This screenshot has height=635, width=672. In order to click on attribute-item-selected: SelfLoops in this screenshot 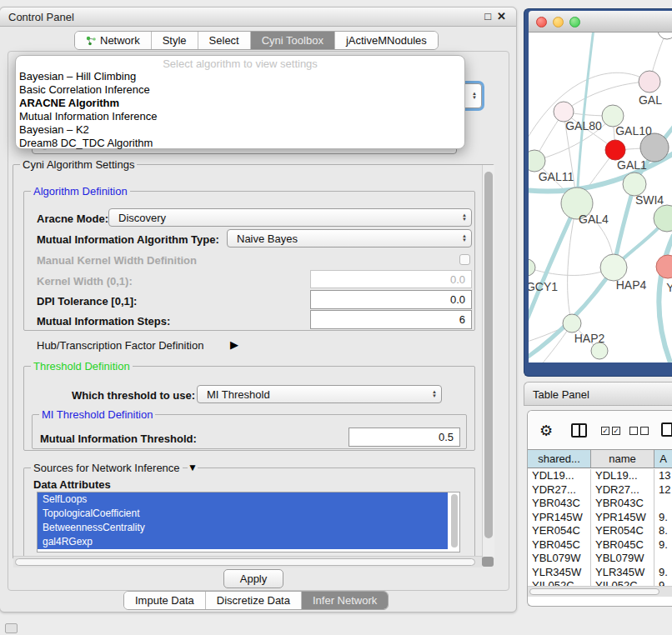, I will do `click(243, 500)`.